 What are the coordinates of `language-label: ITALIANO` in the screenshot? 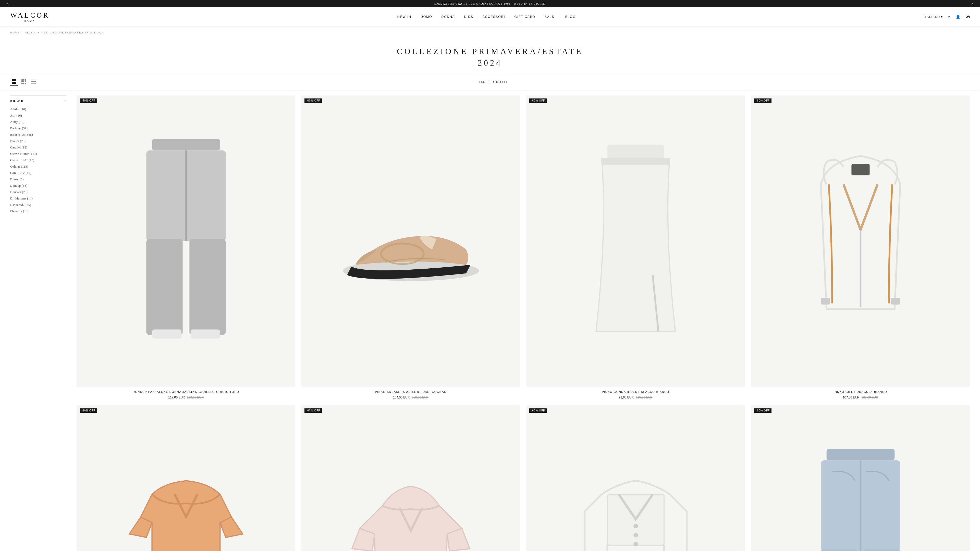 It's located at (932, 17).